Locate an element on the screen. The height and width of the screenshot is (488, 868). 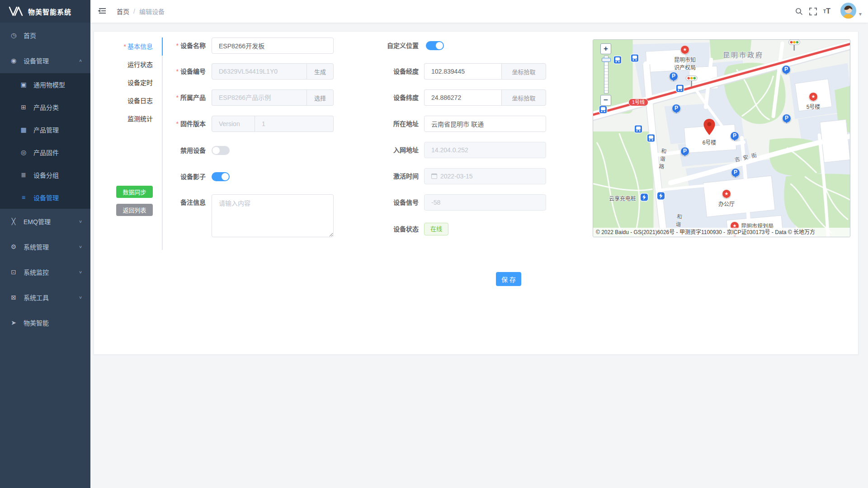
font-size-icon: TT is located at coordinates (827, 11).